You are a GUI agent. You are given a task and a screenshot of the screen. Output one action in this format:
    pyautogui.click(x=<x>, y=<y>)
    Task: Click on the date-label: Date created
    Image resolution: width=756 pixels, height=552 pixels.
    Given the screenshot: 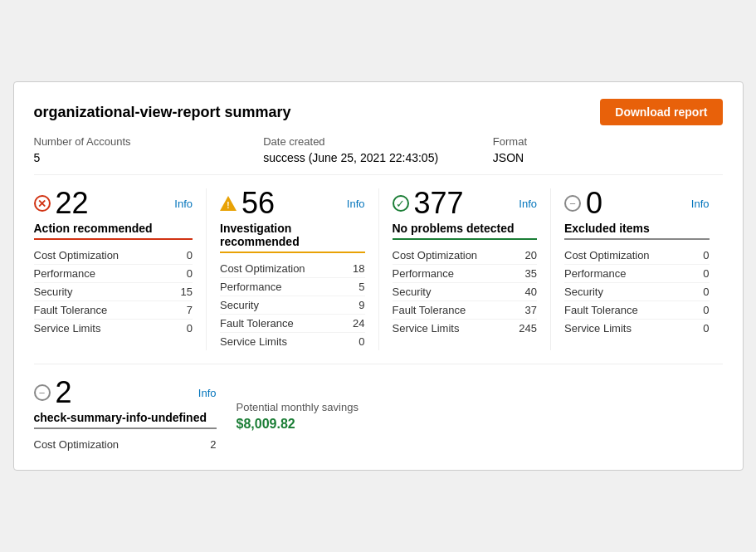 What is the action you would take?
    pyautogui.click(x=378, y=141)
    